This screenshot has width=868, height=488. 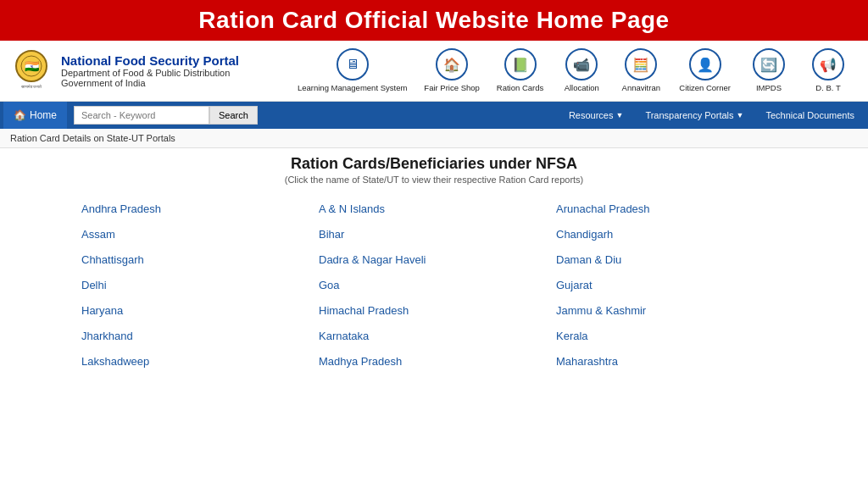 What do you see at coordinates (434, 180) in the screenshot?
I see `section-subtitle: (Click the name of State/UT to view thei…` at bounding box center [434, 180].